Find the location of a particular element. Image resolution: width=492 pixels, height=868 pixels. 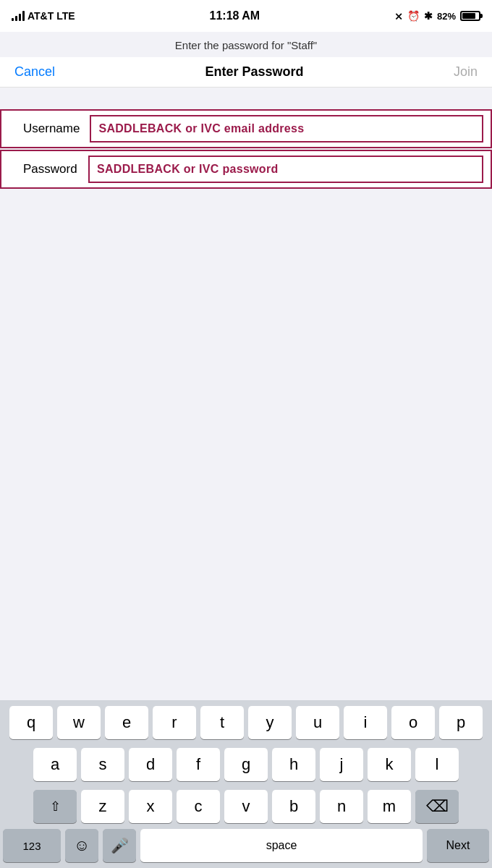

key-p: p is located at coordinates (461, 723).